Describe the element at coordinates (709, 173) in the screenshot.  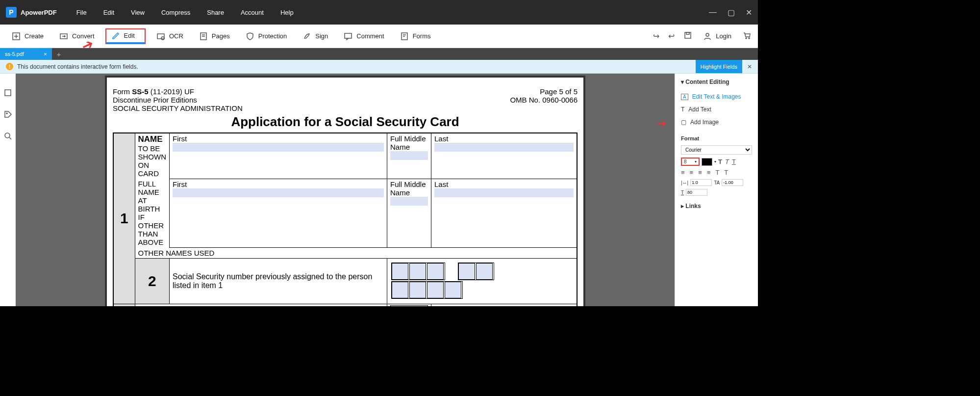
I see `align-justify-icon: ≡` at that location.